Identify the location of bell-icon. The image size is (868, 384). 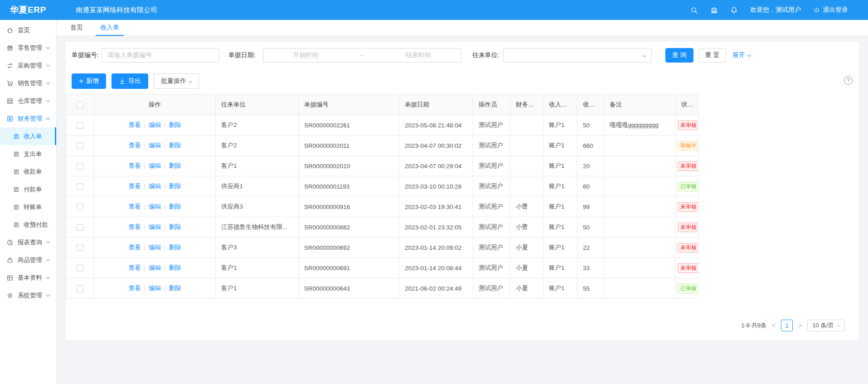
(734, 10).